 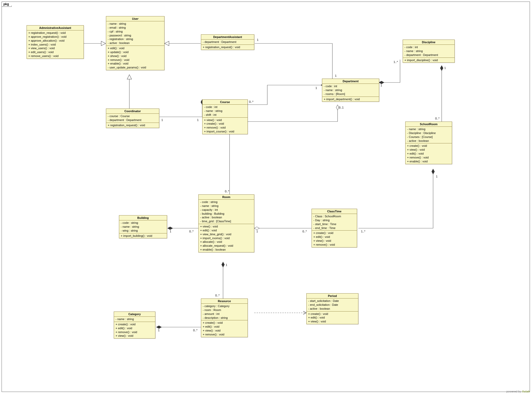 I want to click on class-title: AdmnistrativeAssistant, so click(x=55, y=28).